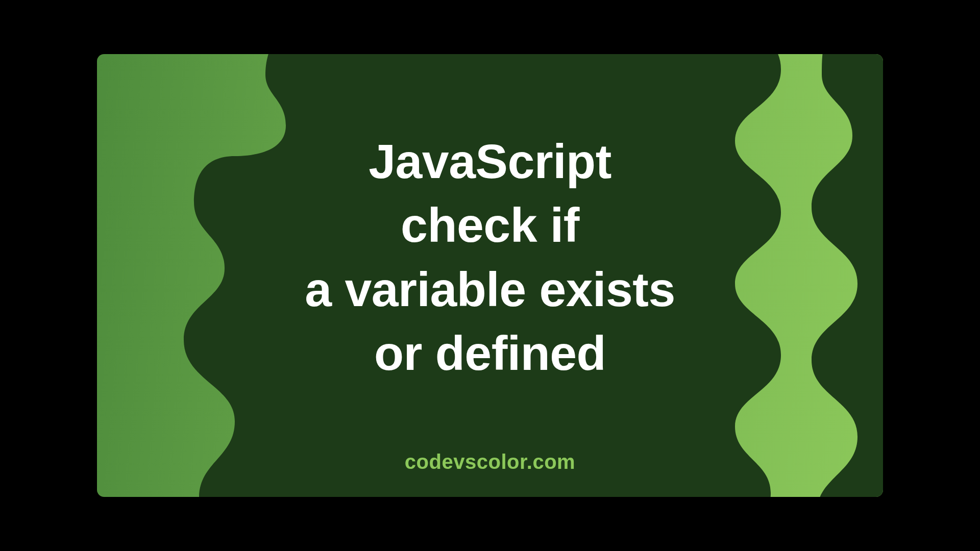 The height and width of the screenshot is (551, 980). I want to click on title-line-1: JavaScript, so click(490, 161).